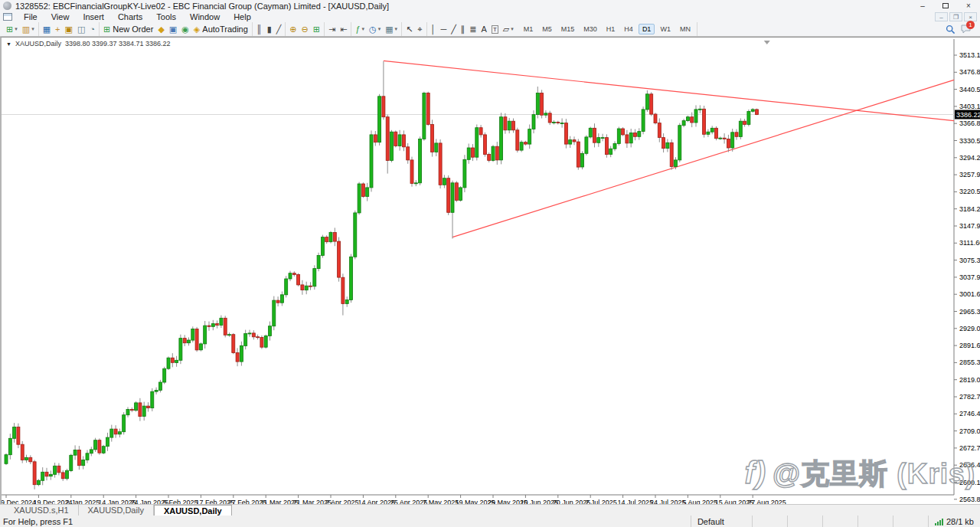  Describe the element at coordinates (508, 29) in the screenshot. I see `shapes-button: ▱▾` at that location.